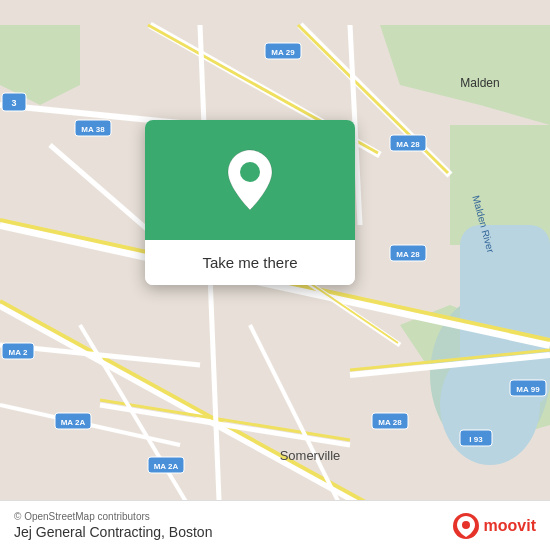 The height and width of the screenshot is (550, 550). I want to click on svg-text: Somerville, so click(310, 456).